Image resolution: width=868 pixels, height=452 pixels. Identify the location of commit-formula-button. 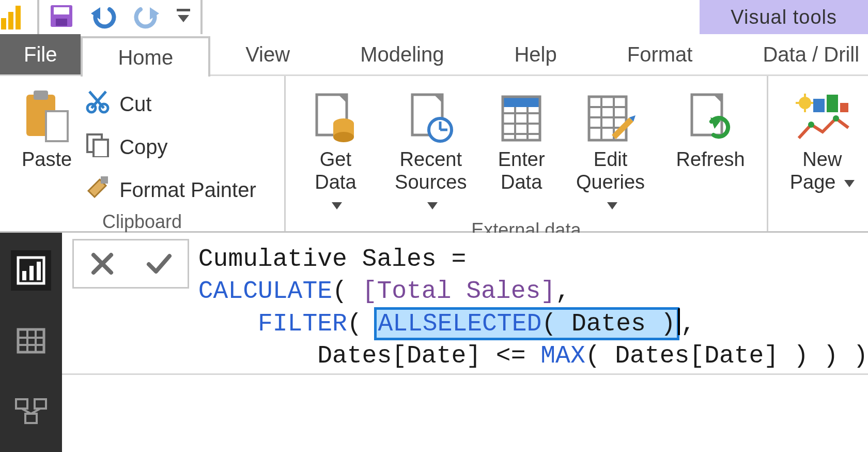
(159, 264).